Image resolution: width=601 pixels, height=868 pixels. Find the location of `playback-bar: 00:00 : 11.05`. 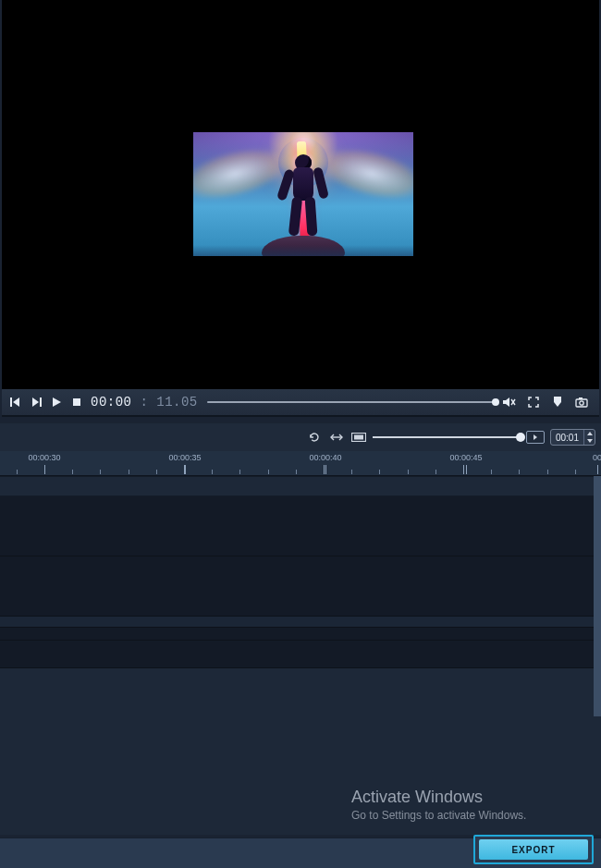

playback-bar: 00:00 : 11.05 is located at coordinates (300, 403).